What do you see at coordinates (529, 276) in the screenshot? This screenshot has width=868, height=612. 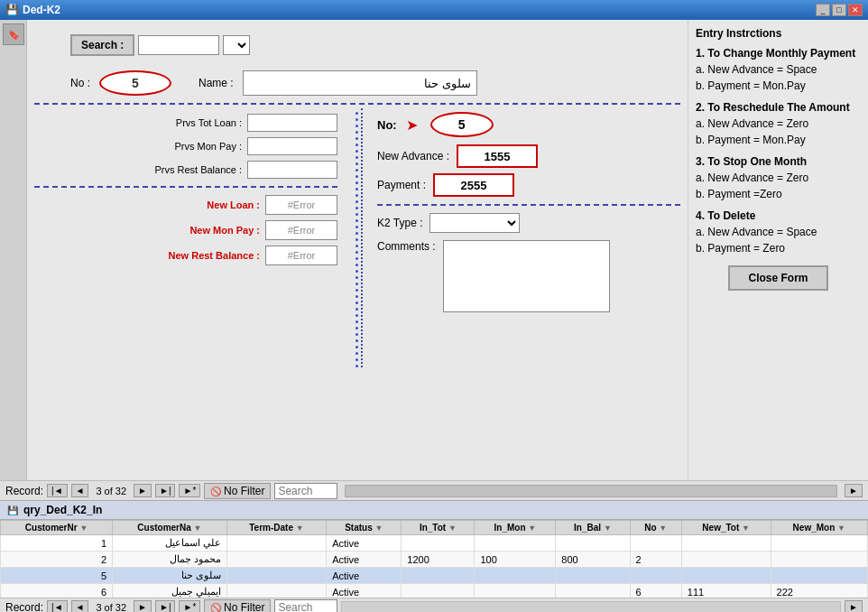 I see `comments-row: Comments :` at bounding box center [529, 276].